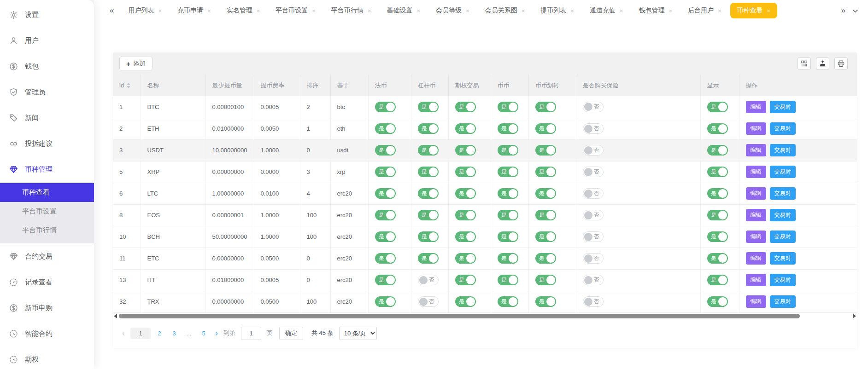 The height and width of the screenshot is (369, 868). I want to click on tab-member-relation: 会员关系图×, so click(505, 11).